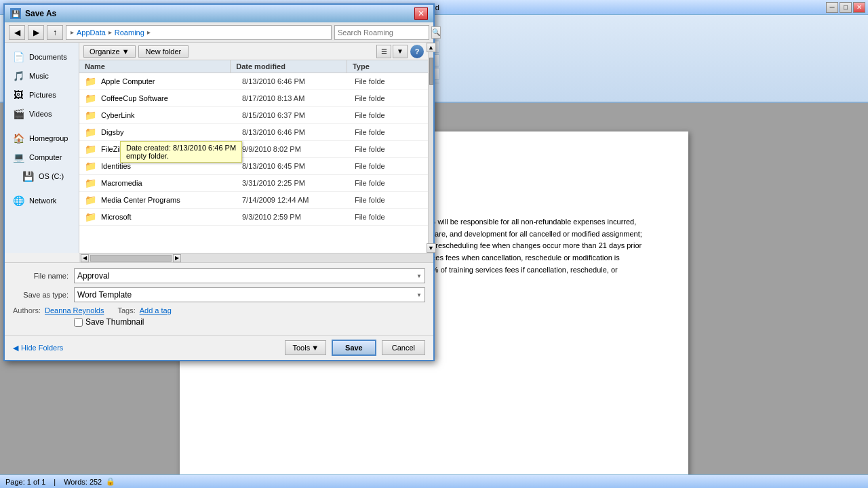 The width and height of the screenshot is (868, 488). What do you see at coordinates (219, 295) in the screenshot?
I see `filetype-row: Save as type: Word Template ▼` at bounding box center [219, 295].